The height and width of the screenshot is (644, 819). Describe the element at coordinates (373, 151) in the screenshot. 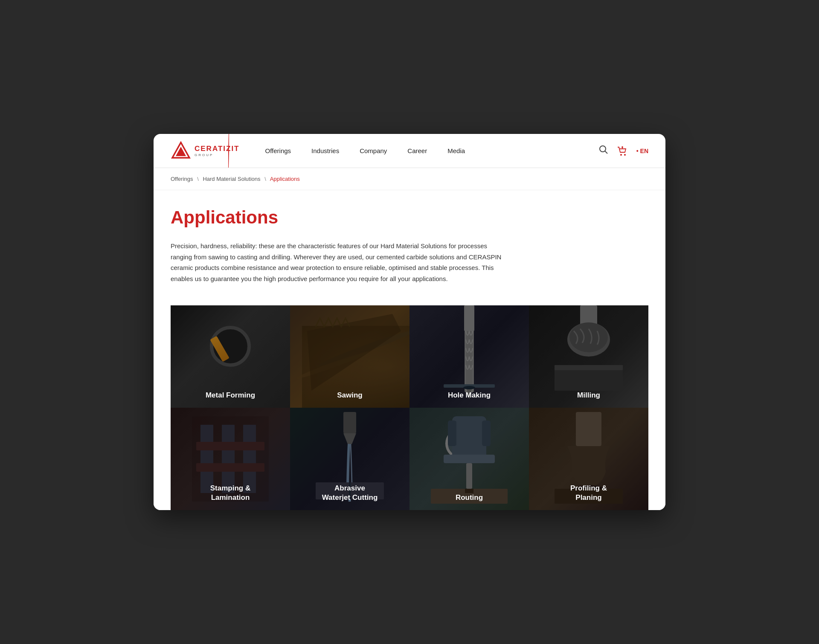

I see `nav-company: Company` at that location.